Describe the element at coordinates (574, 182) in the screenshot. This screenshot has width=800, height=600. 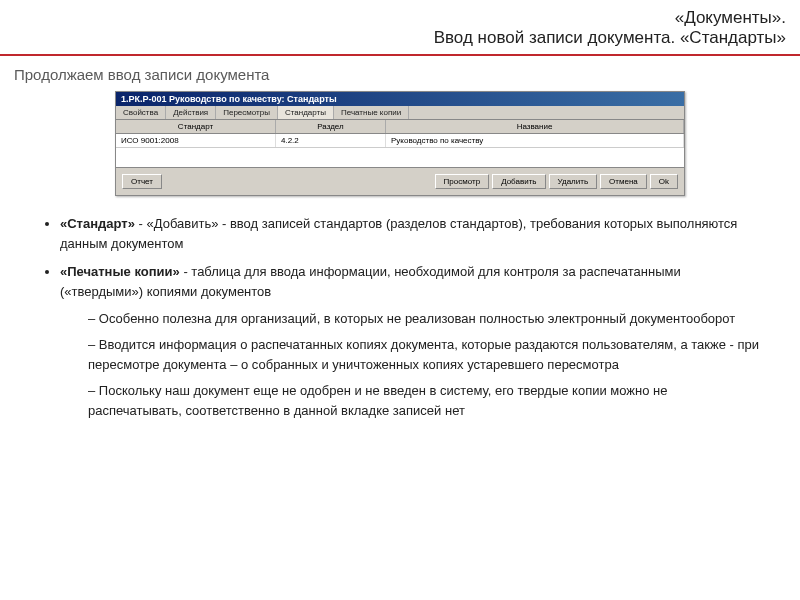
I see `delete-button: Удалить` at that location.